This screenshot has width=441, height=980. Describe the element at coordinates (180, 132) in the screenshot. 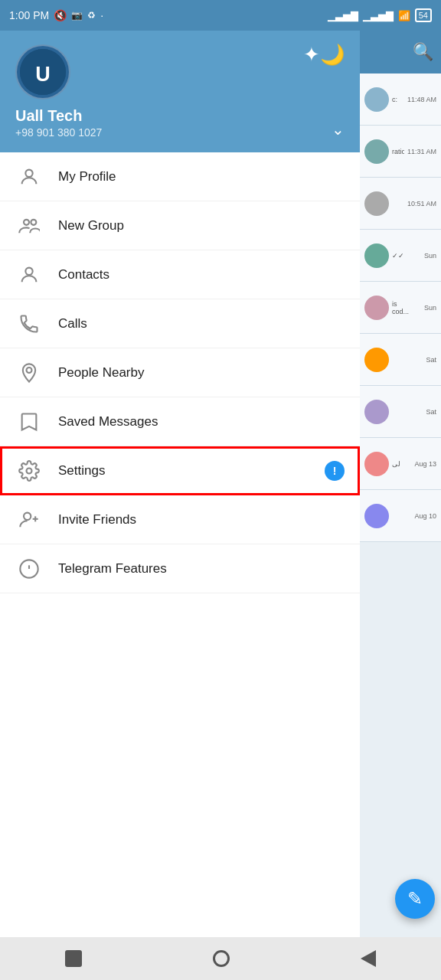

I see `drawer-phone: +98 901 380 1027` at that location.